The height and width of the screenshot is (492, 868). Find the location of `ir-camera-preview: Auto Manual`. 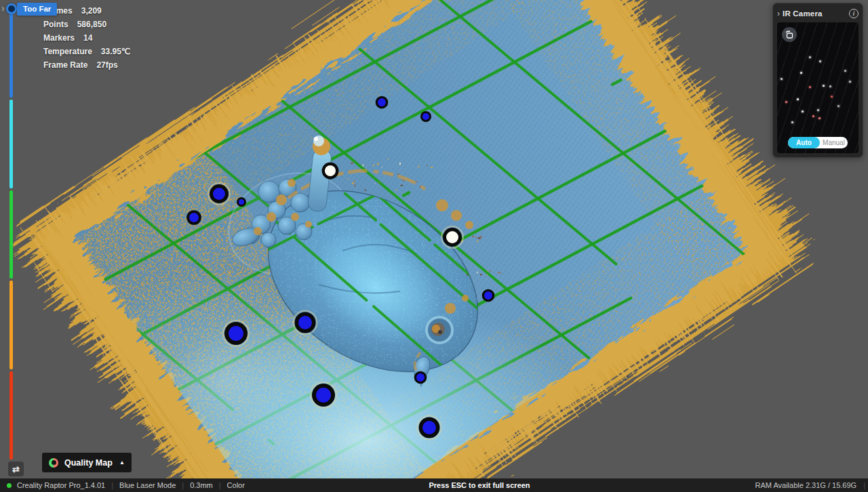

ir-camera-preview: Auto Manual is located at coordinates (818, 88).